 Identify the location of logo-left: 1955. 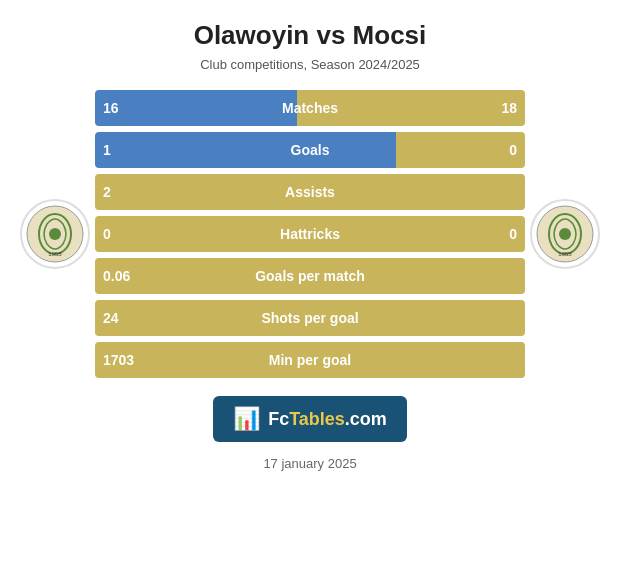
(55, 234).